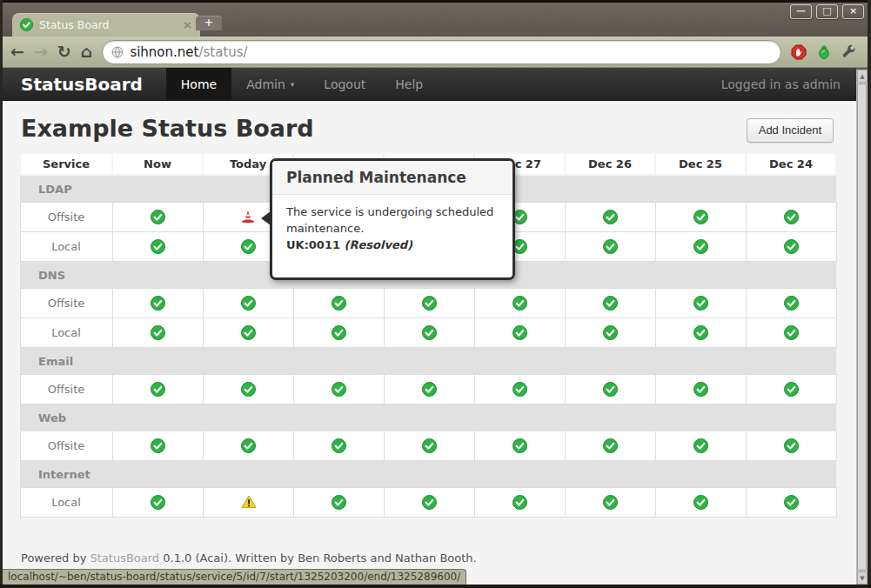 This screenshot has width=871, height=588. What do you see at coordinates (376, 245) in the screenshot?
I see `incident-resolution: (Resolved)` at bounding box center [376, 245].